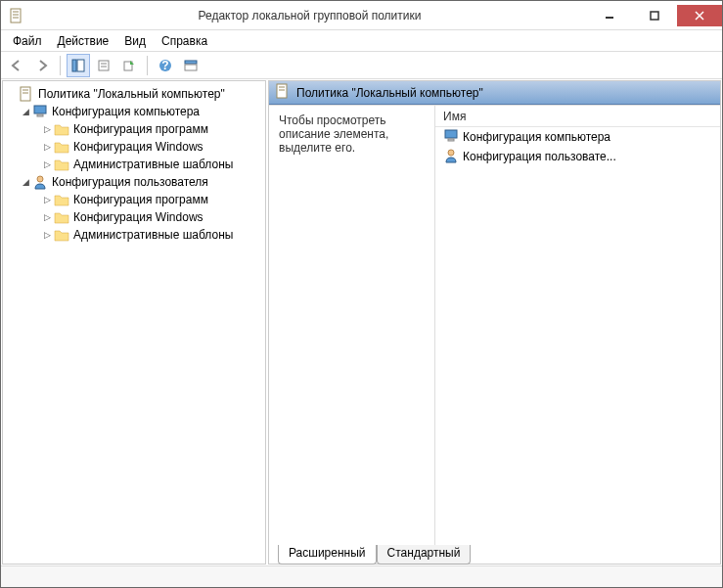  Describe the element at coordinates (362, 16) in the screenshot. I see `titlebar: Редактор локальной групповой политики` at that location.